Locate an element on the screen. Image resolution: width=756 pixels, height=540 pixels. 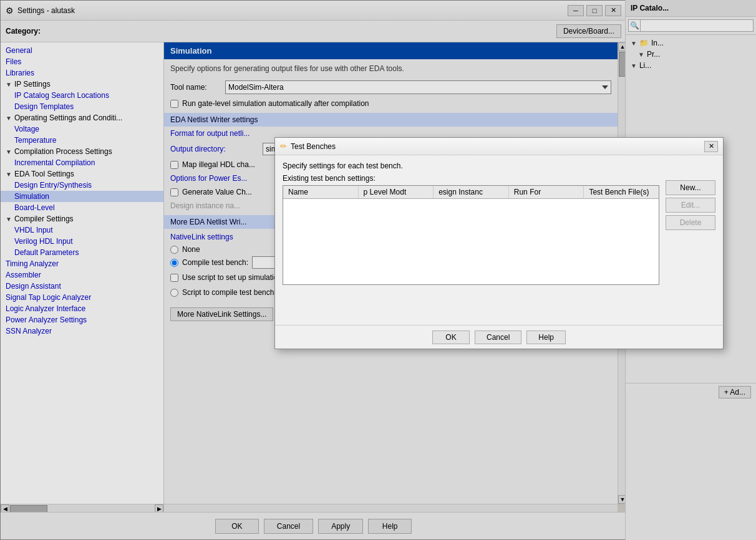
new-button: New... is located at coordinates (691, 188).